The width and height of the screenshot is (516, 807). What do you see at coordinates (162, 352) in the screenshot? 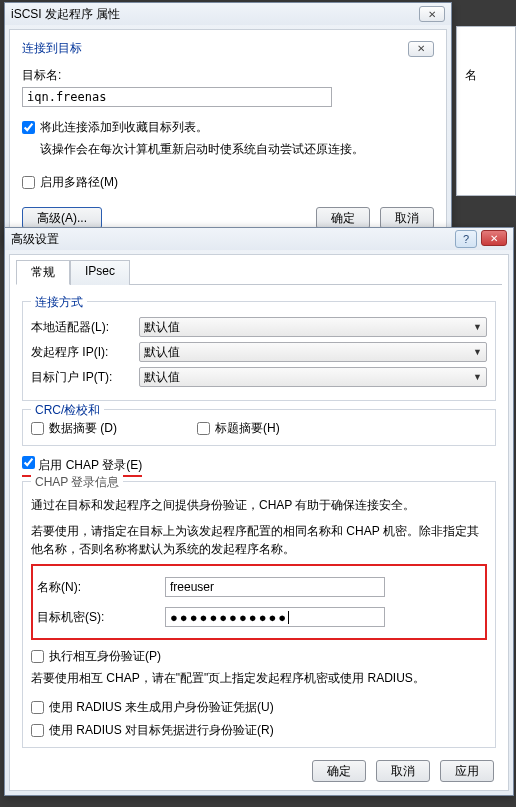
I see `initiator-ip-value: 默认值` at bounding box center [162, 352].